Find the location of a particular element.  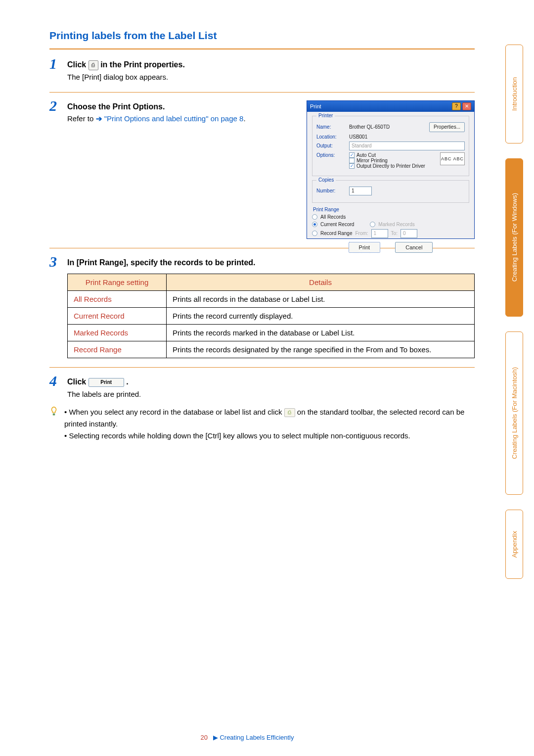

step-2-row: 2 Choose the Print Options. Refer to ➔ "… is located at coordinates (262, 170).